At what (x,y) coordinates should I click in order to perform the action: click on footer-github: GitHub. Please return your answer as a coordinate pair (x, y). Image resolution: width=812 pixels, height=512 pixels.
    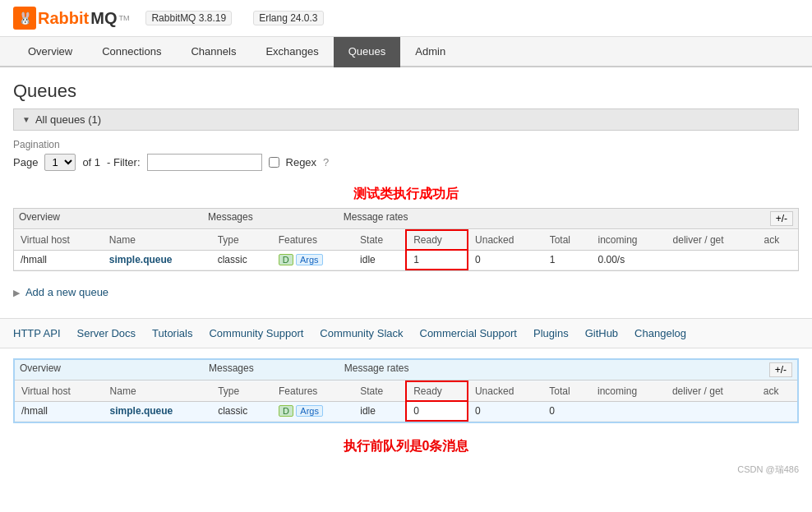
    Looking at the image, I should click on (602, 334).